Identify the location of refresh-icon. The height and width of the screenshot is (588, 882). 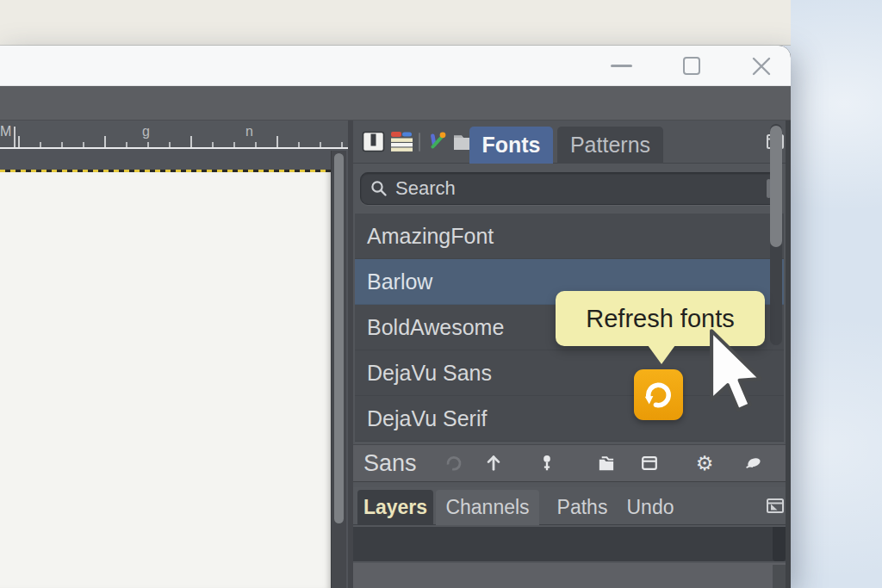
(658, 394).